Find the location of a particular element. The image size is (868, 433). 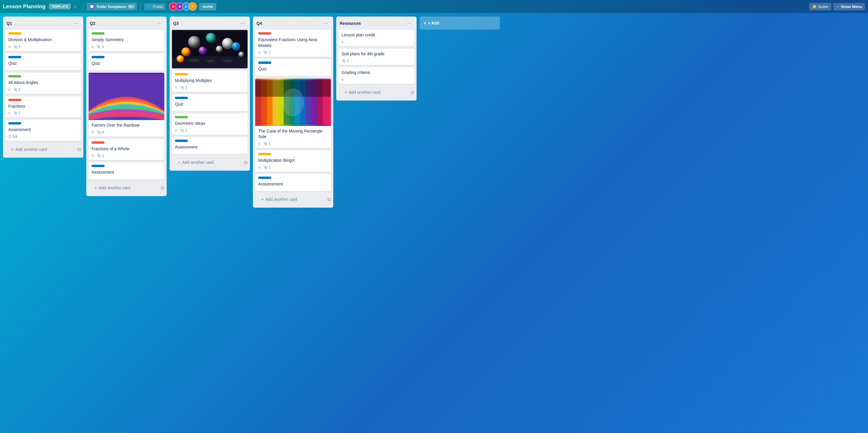

add-card-button-resources: + Add another card is located at coordinates (375, 92).